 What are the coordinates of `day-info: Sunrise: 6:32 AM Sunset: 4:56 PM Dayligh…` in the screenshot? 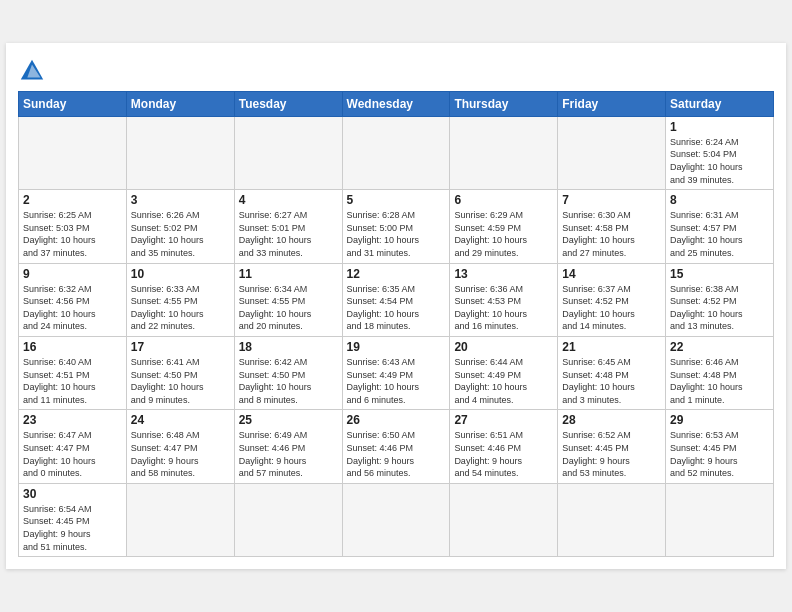 It's located at (72, 308).